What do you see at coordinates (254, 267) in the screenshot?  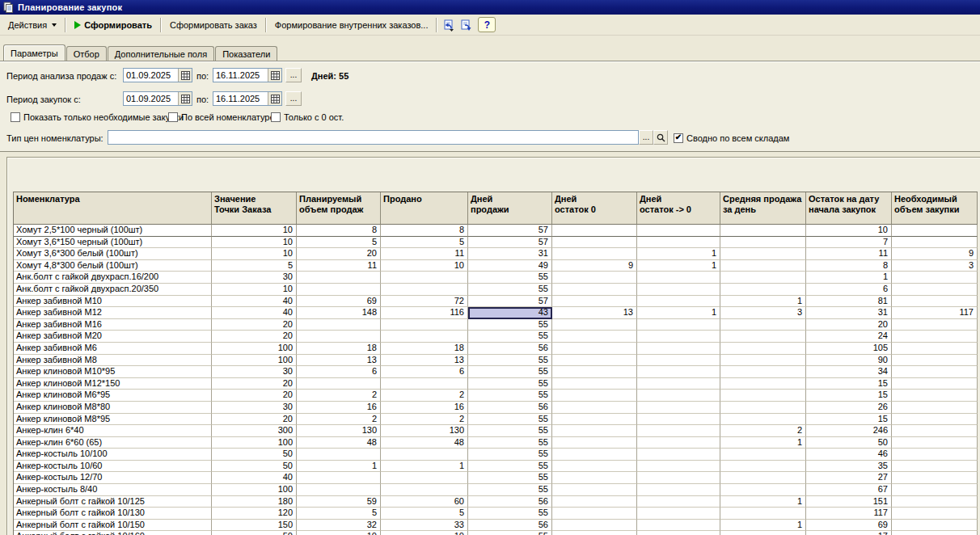 I see `table-cell: 5` at bounding box center [254, 267].